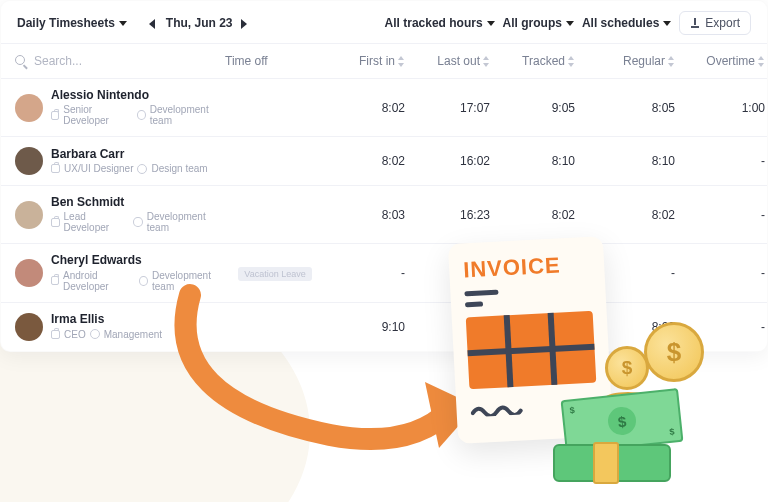 This screenshot has width=768, height=502. What do you see at coordinates (384, 107) in the screenshot?
I see `table-row: Alessio Nintendo Senior Developer Develo…` at bounding box center [384, 107].